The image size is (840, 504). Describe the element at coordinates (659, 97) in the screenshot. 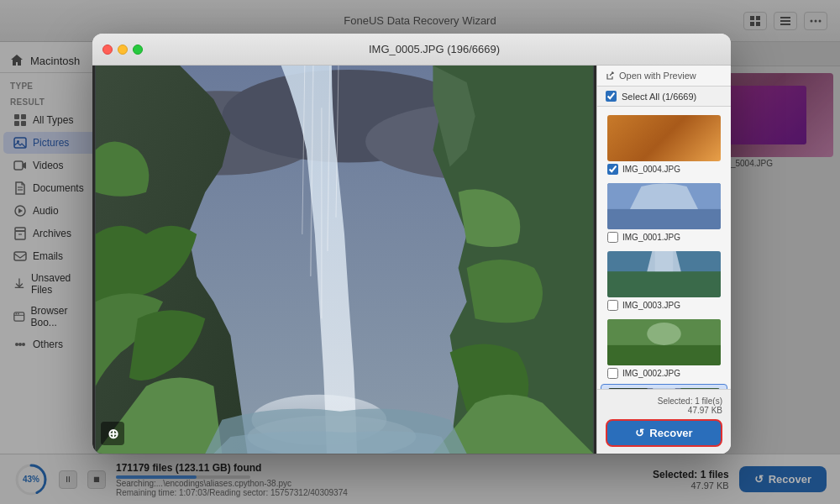

I see `select-all-label: Select All (1/6669)` at that location.